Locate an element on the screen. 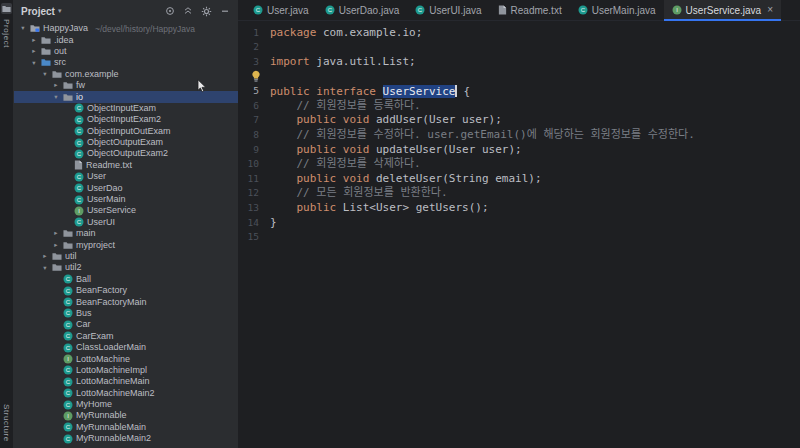  tree-item: IUserService is located at coordinates (126, 210).